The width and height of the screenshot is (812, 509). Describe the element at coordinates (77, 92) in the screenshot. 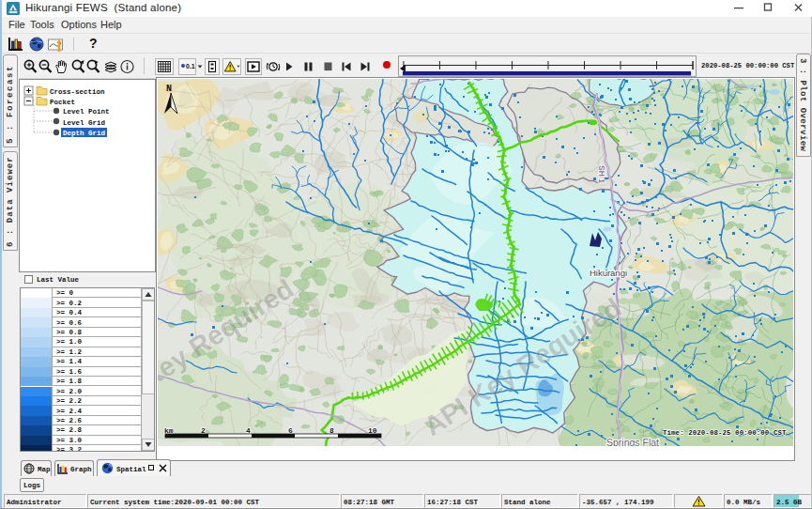

I see `svg-text: Cross-section` at that location.